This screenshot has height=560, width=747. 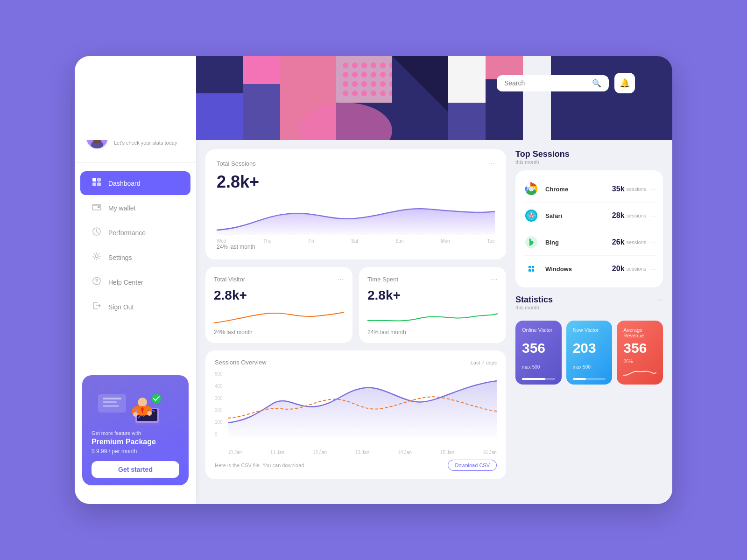 What do you see at coordinates (218, 404) in the screenshot?
I see `y-axis-labels: 500 400 300 200 100 0` at bounding box center [218, 404].